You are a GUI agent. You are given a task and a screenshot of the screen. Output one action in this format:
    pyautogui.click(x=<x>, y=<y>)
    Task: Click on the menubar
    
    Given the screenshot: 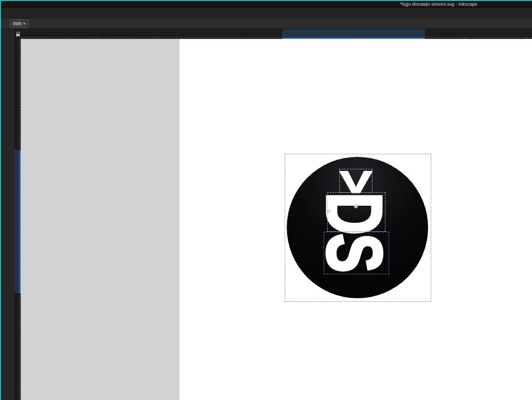 What is the action you would take?
    pyautogui.click(x=267, y=13)
    